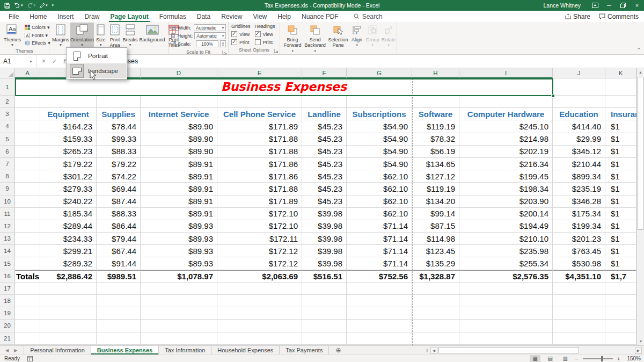  I want to click on cell-C11: $88.33, so click(119, 214).